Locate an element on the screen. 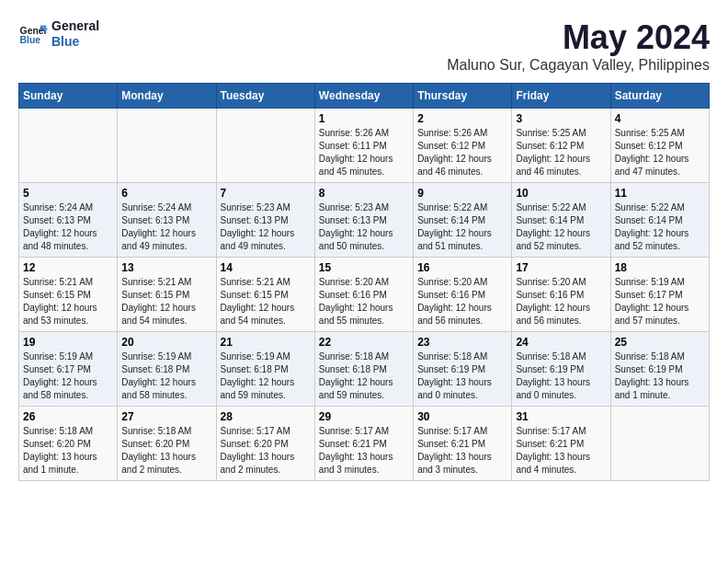  day-info: Sunrise: 5:26 AM Sunset: 6:12 PM Dayligh… is located at coordinates (462, 153).